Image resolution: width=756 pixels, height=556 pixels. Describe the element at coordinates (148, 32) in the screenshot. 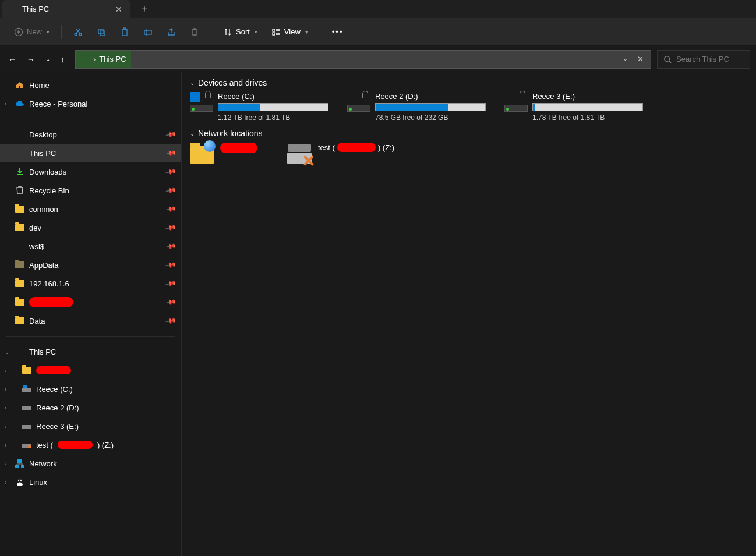

I see `rename-button` at that location.